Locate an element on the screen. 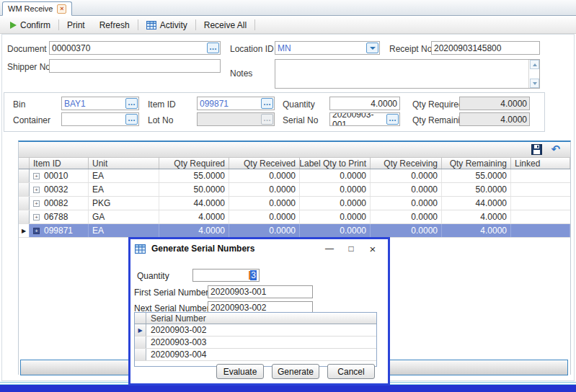 This screenshot has width=576, height=392. col-header-label-qty: Label Qty to Print is located at coordinates (335, 163).